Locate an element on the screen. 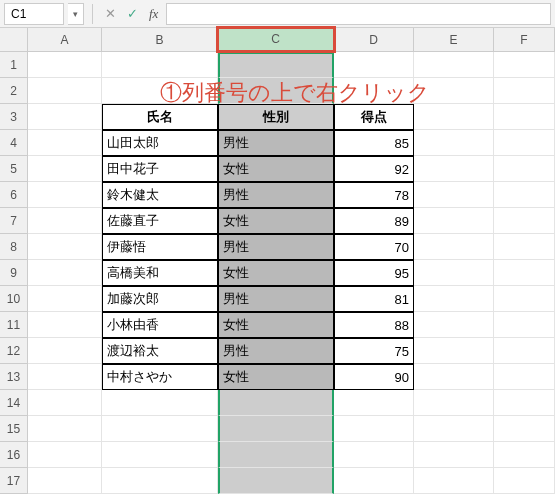 Image resolution: width=555 pixels, height=501 pixels. cell-D16 is located at coordinates (374, 455).